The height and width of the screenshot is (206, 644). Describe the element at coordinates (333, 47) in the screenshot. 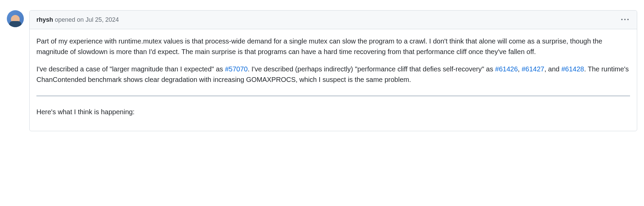

I see `paragraph-1: Part of my experience with runtime.mutex…` at that location.